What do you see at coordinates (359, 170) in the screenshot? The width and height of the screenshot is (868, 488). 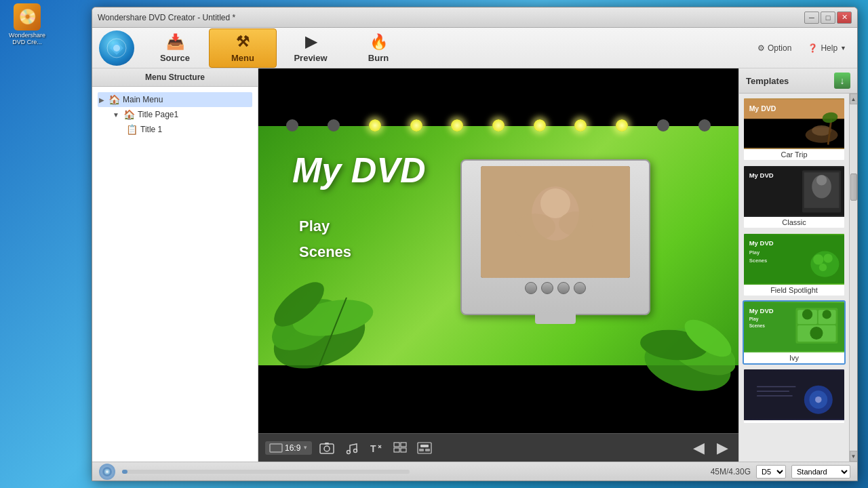 I see `dvd-menu-title: My DVD` at bounding box center [359, 170].